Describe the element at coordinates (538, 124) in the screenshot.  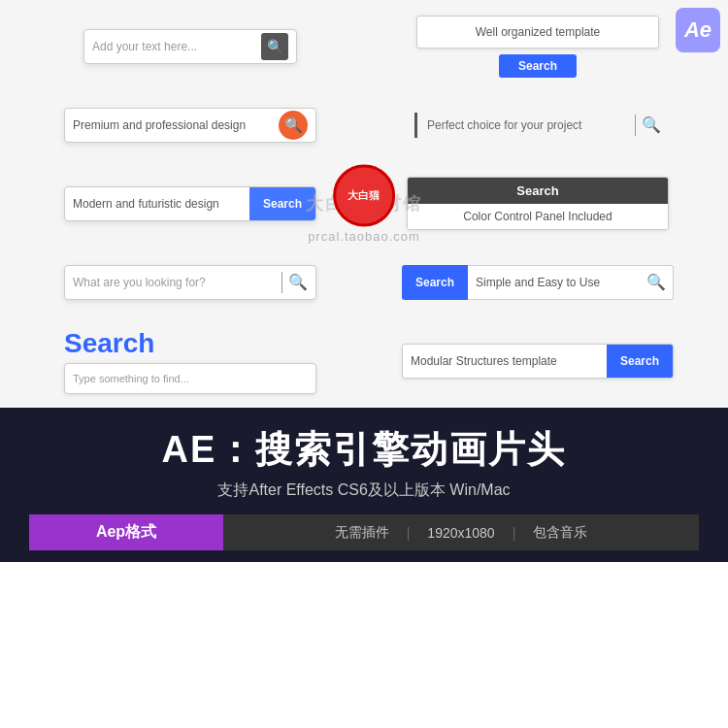
I see `search-cell-r2: Perfect choice for your project 🔍` at that location.